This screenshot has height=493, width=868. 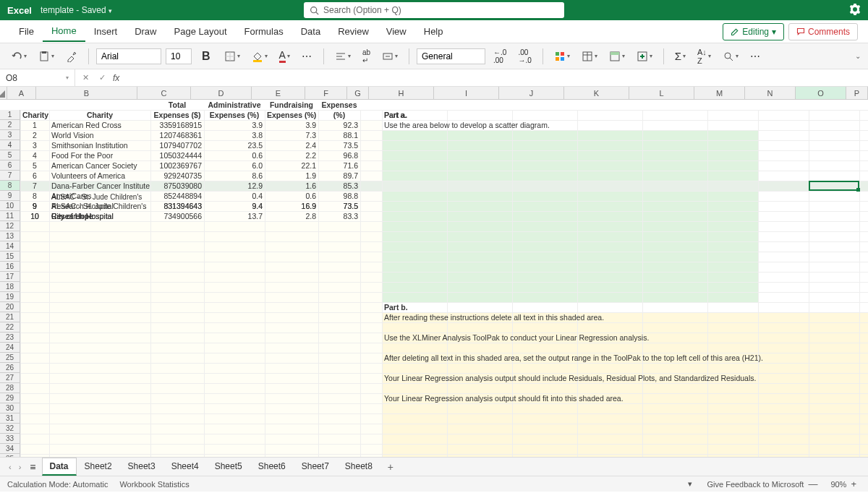 What do you see at coordinates (359, 467) in the screenshot?
I see `sheet-tab-sheet8: Sheet8` at bounding box center [359, 467].